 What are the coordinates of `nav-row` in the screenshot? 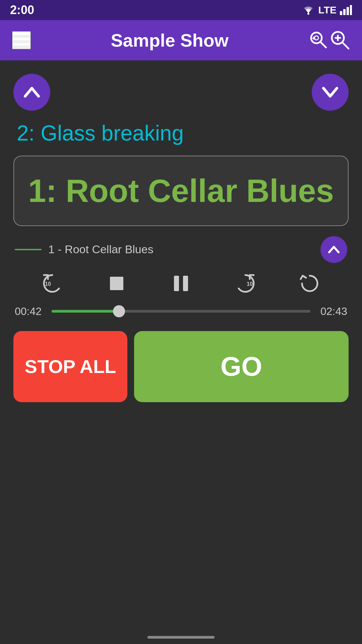 It's located at (181, 92).